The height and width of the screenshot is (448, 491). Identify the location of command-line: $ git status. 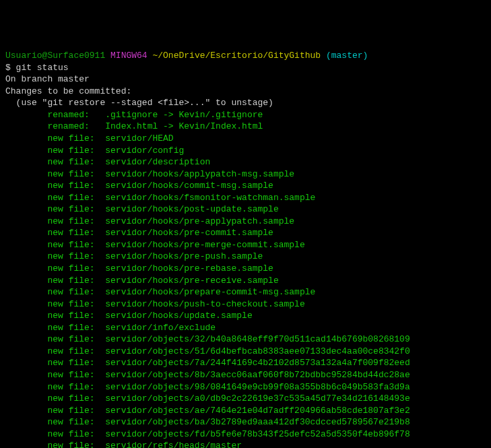
(37, 67).